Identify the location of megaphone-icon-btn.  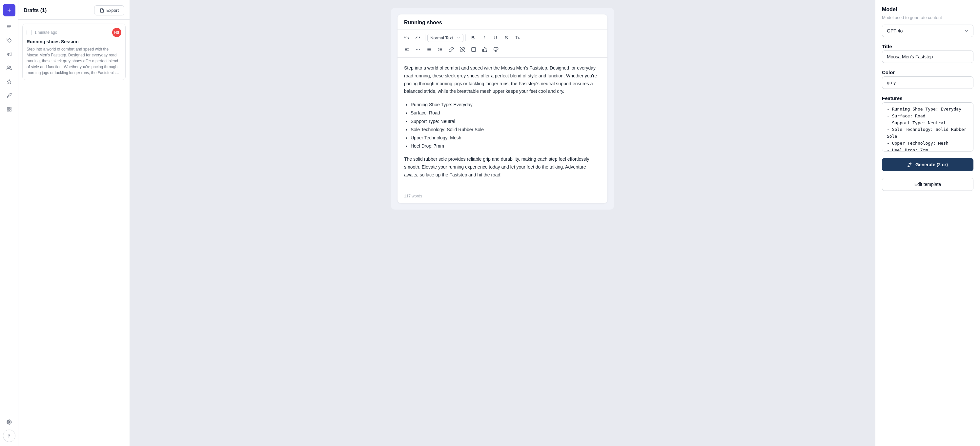
(9, 54).